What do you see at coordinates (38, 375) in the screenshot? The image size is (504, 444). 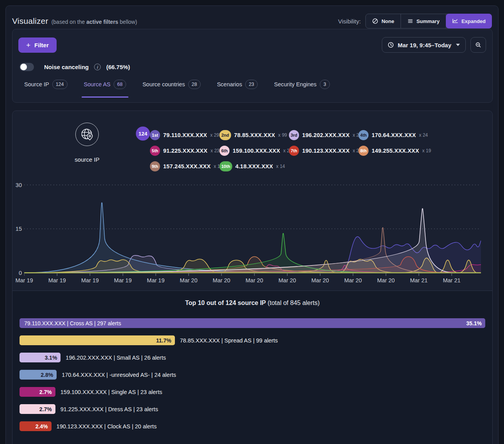 I see `top10-bar: 2.8%` at bounding box center [38, 375].